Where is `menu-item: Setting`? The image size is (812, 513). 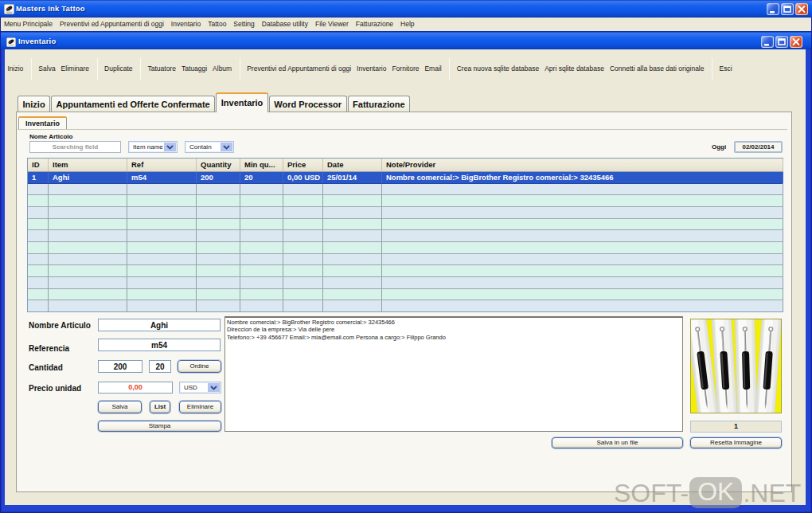 menu-item: Setting is located at coordinates (244, 24).